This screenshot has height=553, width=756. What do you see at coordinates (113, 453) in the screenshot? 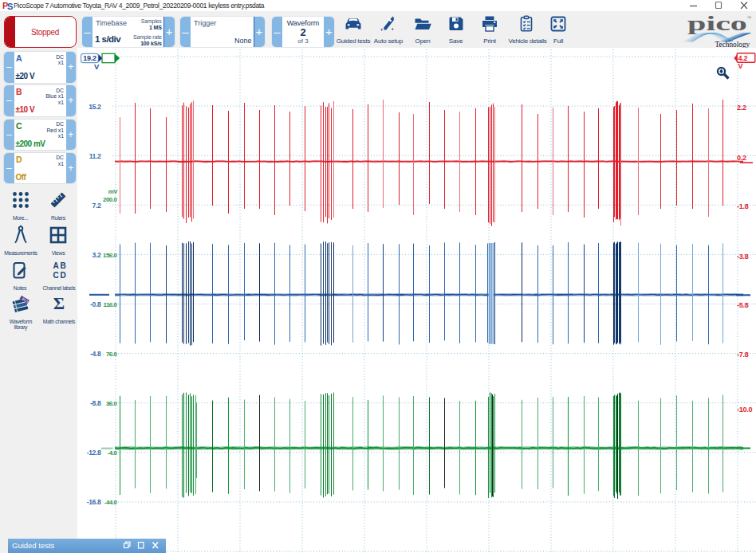
I see `svg-text: -4.0` at bounding box center [113, 453].